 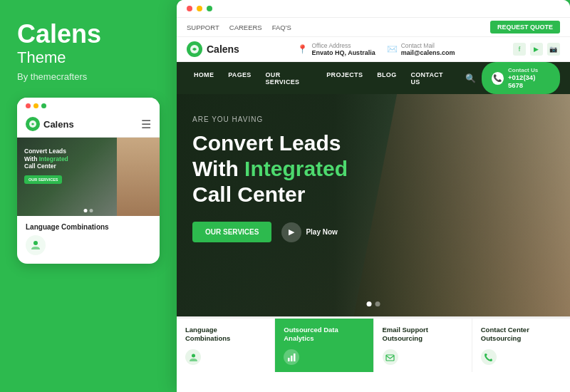 I want to click on hero-pretitle: ARE YOU HAVING, so click(x=270, y=120).